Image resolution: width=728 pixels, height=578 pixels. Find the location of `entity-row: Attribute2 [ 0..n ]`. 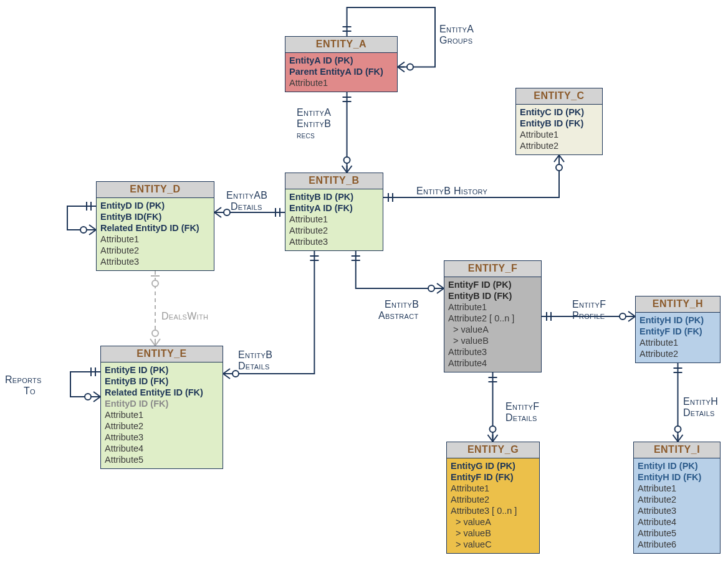

entity-row: Attribute2 [ 0..n ] is located at coordinates (492, 318).